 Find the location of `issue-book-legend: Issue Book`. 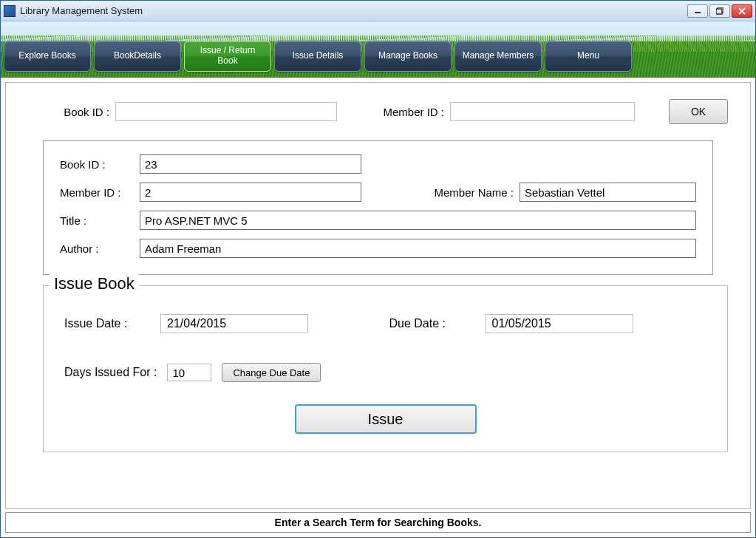

issue-book-legend: Issue Book is located at coordinates (95, 284).